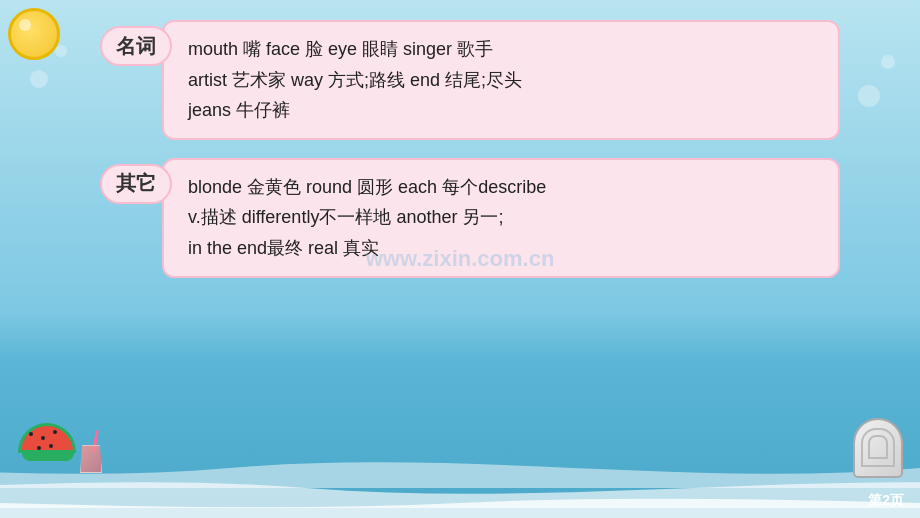 The width and height of the screenshot is (920, 518). What do you see at coordinates (878, 448) in the screenshot?
I see `fan-body` at bounding box center [878, 448].